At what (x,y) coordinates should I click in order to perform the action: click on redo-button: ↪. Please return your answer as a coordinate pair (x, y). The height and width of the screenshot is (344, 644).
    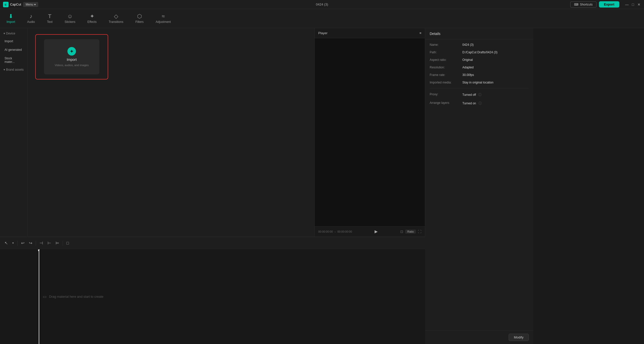
    Looking at the image, I should click on (31, 243).